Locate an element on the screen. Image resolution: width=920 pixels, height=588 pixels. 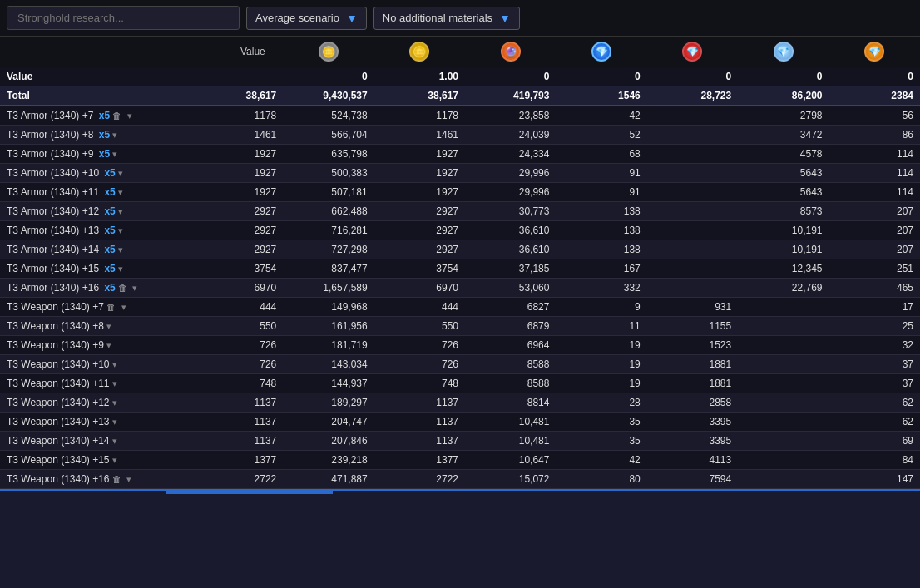
row-light-gem: 4578 is located at coordinates (784, 155).